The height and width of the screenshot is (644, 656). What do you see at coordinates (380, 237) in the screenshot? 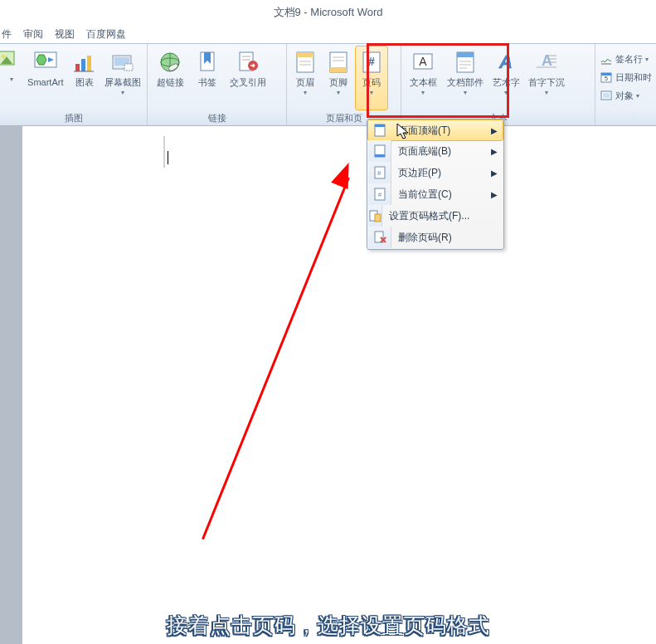
I see `remove-icon` at bounding box center [380, 237].